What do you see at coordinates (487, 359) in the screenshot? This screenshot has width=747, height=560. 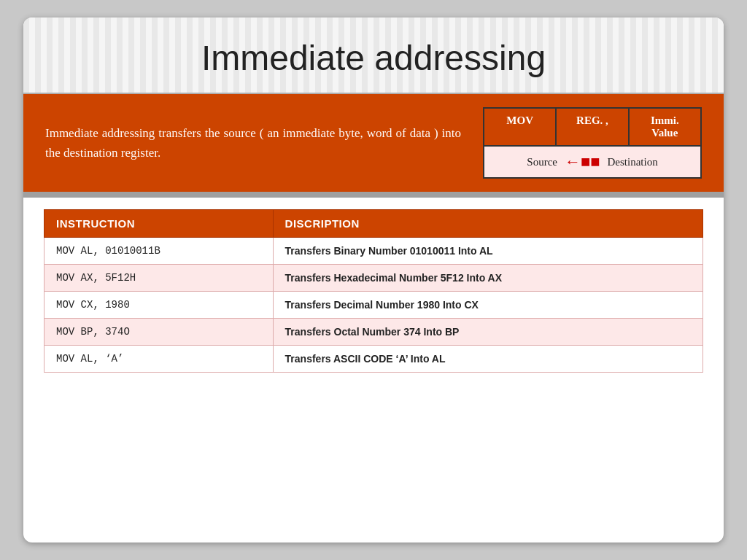 I see `cell-description: Transfers ASCII CODE ‘A’ Into AL` at bounding box center [487, 359].